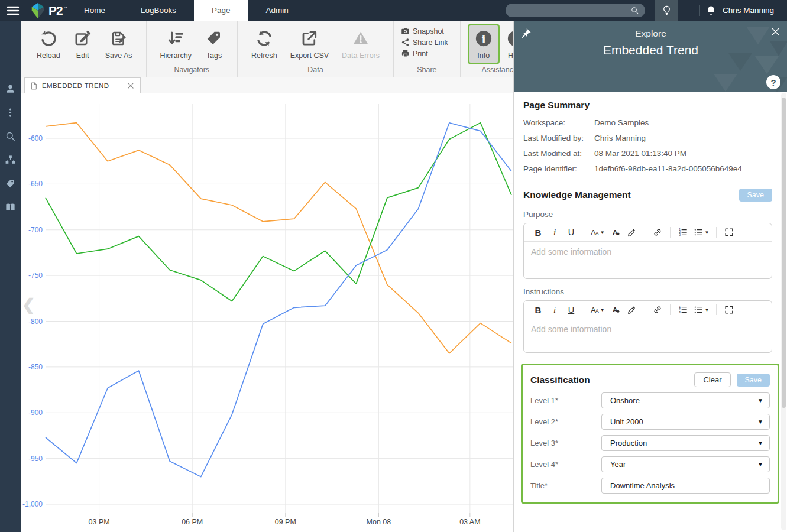 The height and width of the screenshot is (532, 787). Describe the element at coordinates (635, 11) in the screenshot. I see `search-icon` at that location.